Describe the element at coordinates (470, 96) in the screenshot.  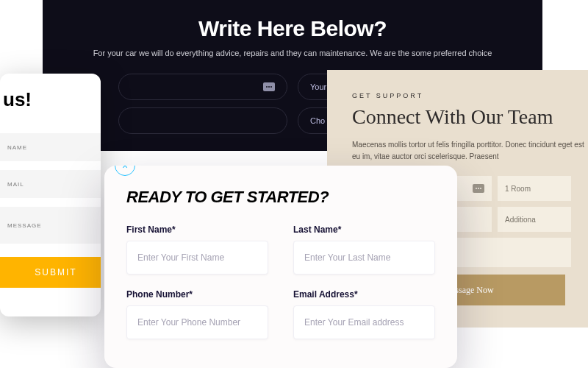
I see `connect-eyebrow: GET SUPPORT` at that location.